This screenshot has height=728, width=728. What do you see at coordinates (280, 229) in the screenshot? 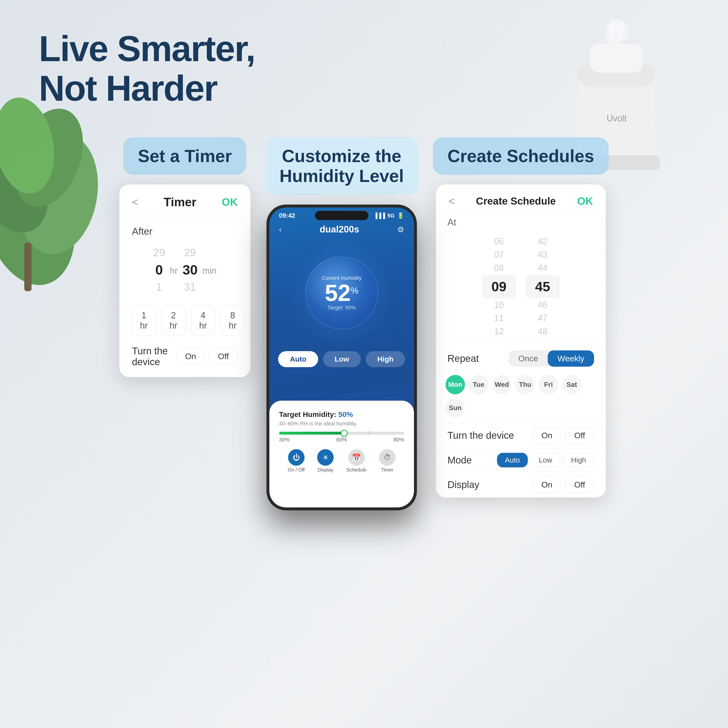
I see `app-back-icon: ‹` at bounding box center [280, 229].